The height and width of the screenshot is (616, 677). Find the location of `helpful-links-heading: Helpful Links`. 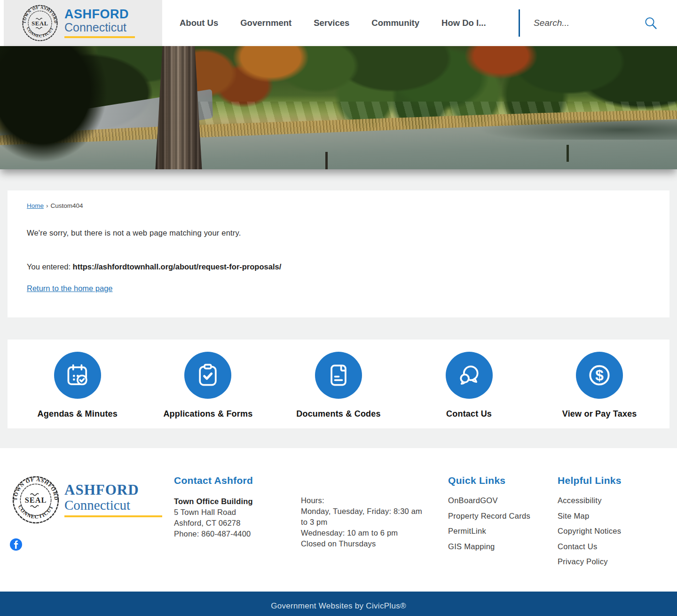

helpful-links-heading: Helpful Links is located at coordinates (617, 481).